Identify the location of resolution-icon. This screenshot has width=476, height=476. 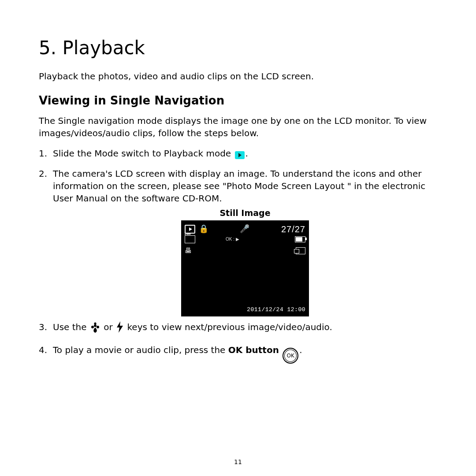
(190, 239).